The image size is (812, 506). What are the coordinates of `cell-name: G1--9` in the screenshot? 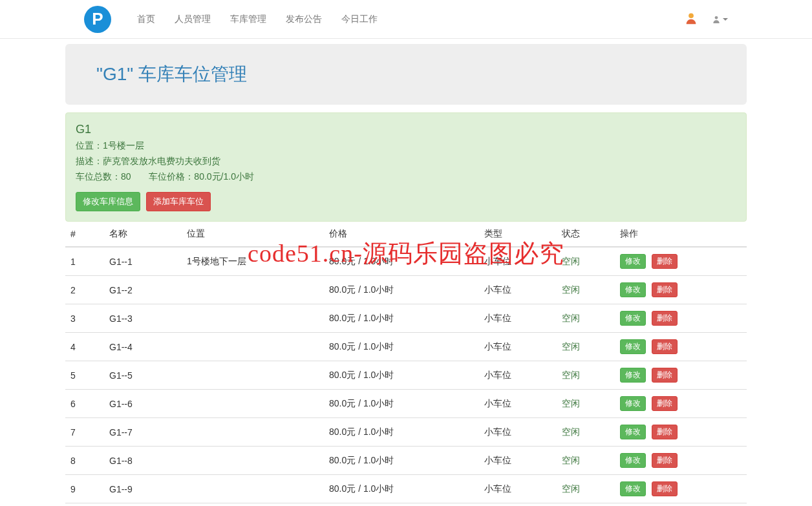 It's located at (143, 489).